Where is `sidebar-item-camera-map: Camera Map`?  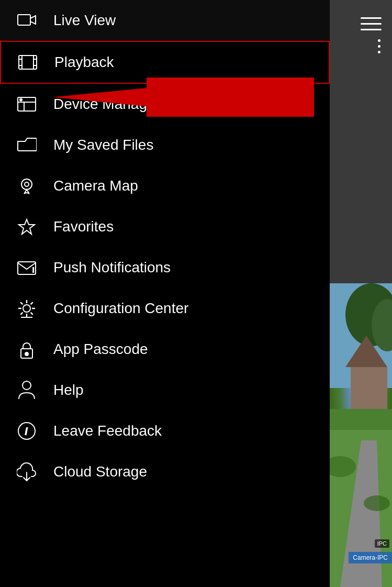
sidebar-item-camera-map: Camera Map is located at coordinates (165, 186).